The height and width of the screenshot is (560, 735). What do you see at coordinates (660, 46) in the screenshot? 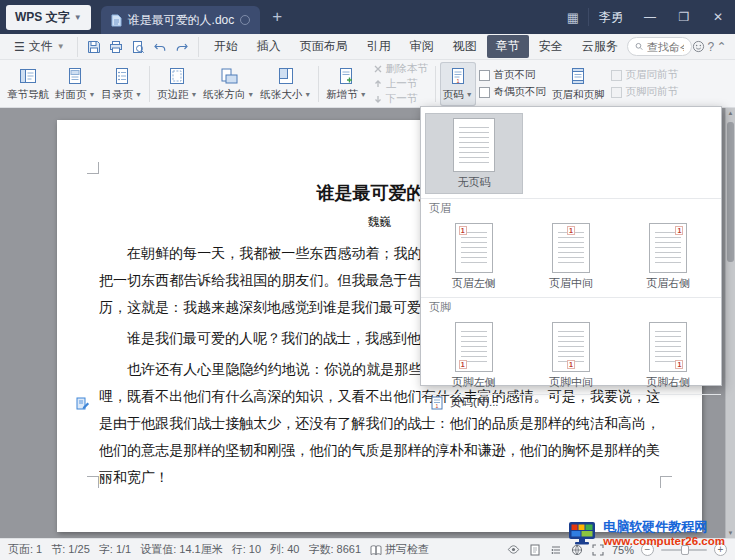
I see `command-search` at bounding box center [660, 46].